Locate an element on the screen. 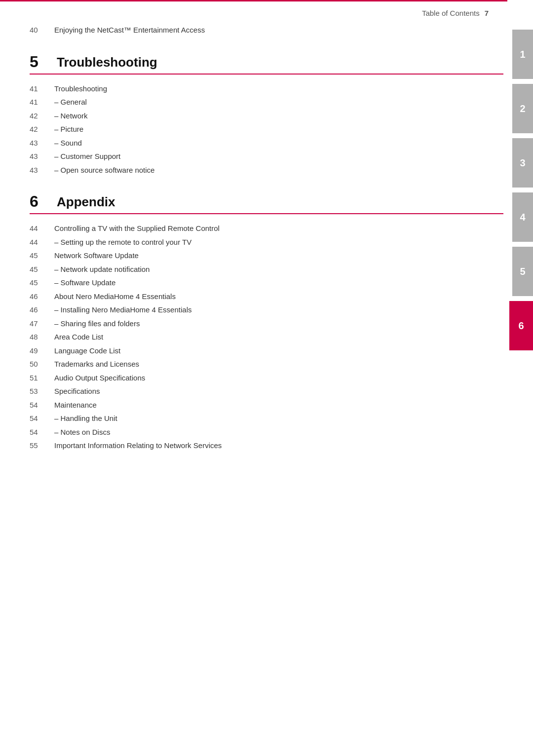 The height and width of the screenshot is (756, 533). toc-entry-5-1: 41 General is located at coordinates (266, 103).